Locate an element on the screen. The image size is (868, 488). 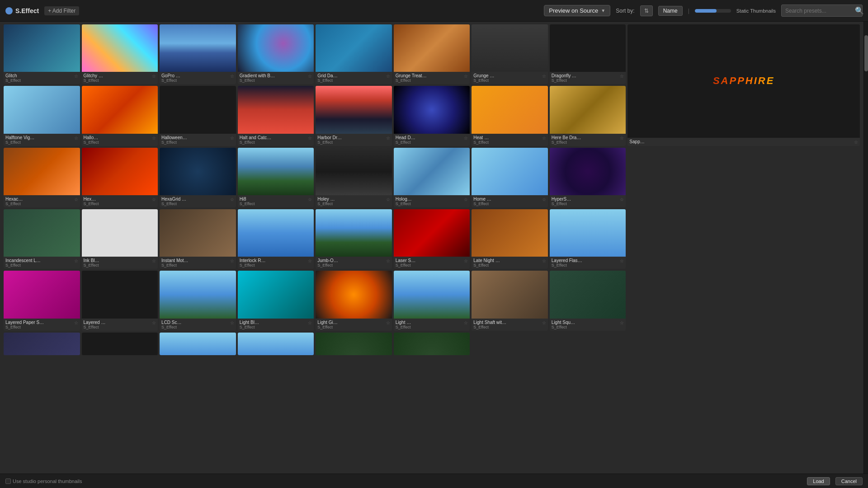
effect-item: Light PegsS_Effect☆ is located at coordinates (432, 300).